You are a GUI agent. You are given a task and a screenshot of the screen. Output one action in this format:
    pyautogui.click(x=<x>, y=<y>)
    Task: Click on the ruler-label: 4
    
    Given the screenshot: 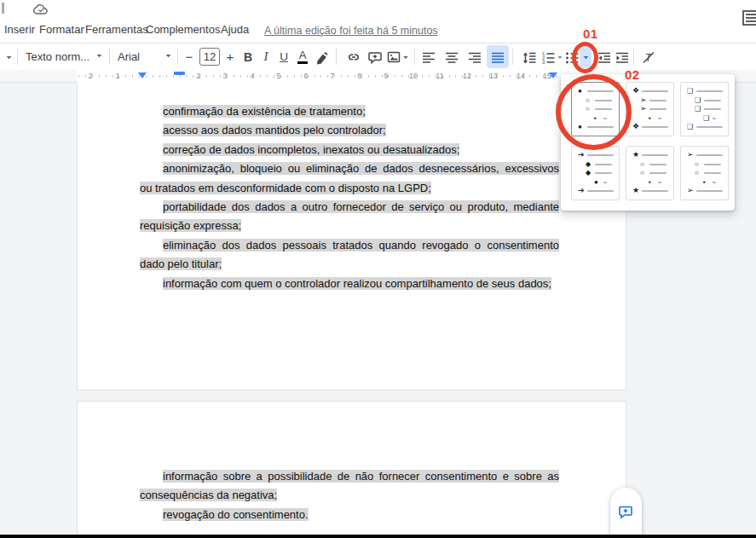 What is the action you would take?
    pyautogui.click(x=252, y=76)
    